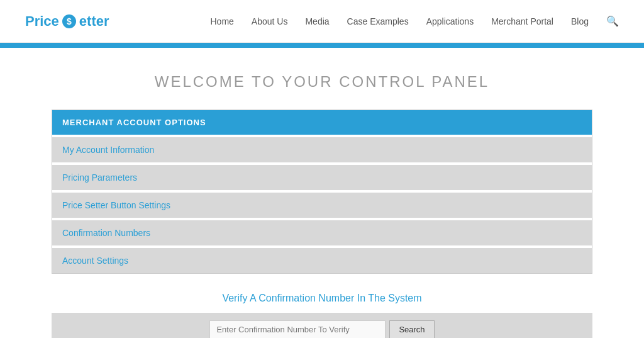 This screenshot has width=644, height=338. I want to click on search-icon-button: 🔍, so click(613, 21).